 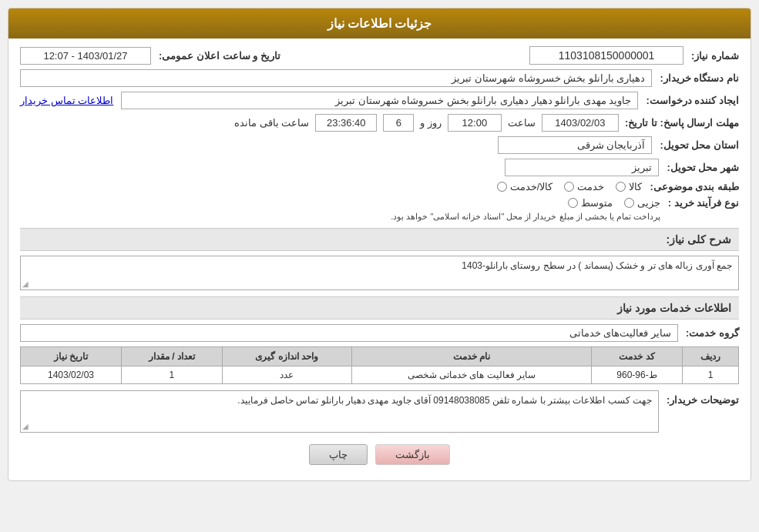 What do you see at coordinates (398, 123) in the screenshot?
I see `response-days: 6` at bounding box center [398, 123].